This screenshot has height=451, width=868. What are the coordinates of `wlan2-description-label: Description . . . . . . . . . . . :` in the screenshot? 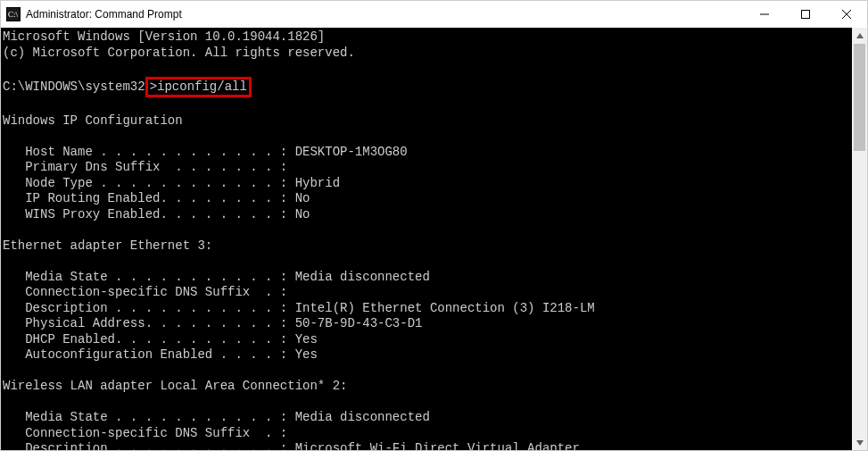 It's located at (149, 446).